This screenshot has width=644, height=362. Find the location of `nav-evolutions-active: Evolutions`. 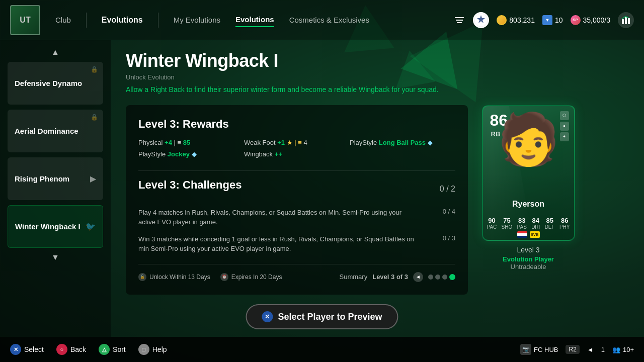

nav-evolutions-active: Evolutions is located at coordinates (255, 20).